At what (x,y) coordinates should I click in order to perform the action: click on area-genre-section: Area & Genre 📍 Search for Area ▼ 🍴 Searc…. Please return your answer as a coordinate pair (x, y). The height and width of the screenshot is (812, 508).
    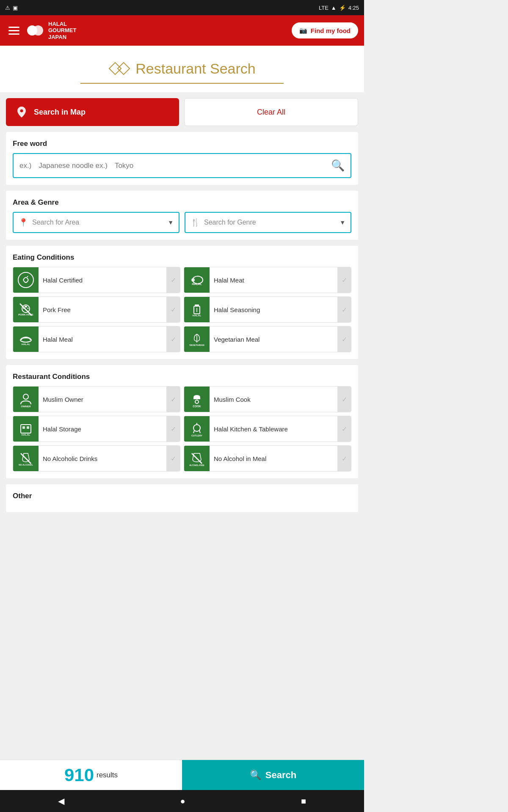
    Looking at the image, I should click on (182, 215).